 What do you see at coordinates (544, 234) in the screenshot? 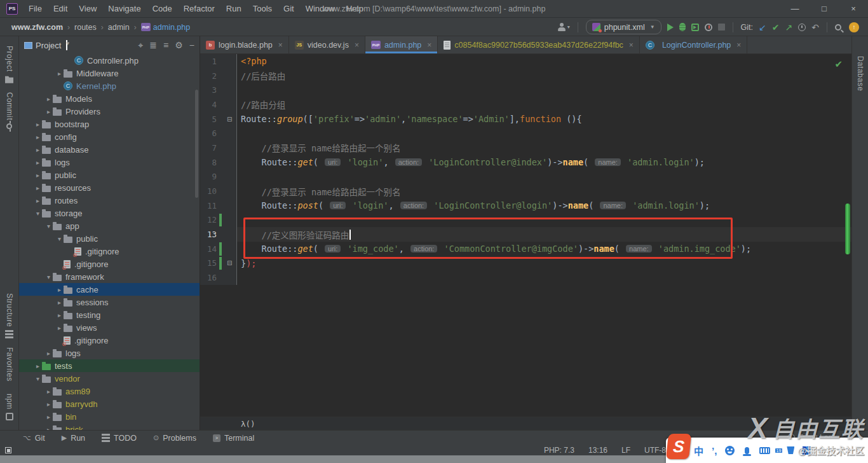
I see `code-line-text: //定义图形验证码路由` at bounding box center [544, 234].